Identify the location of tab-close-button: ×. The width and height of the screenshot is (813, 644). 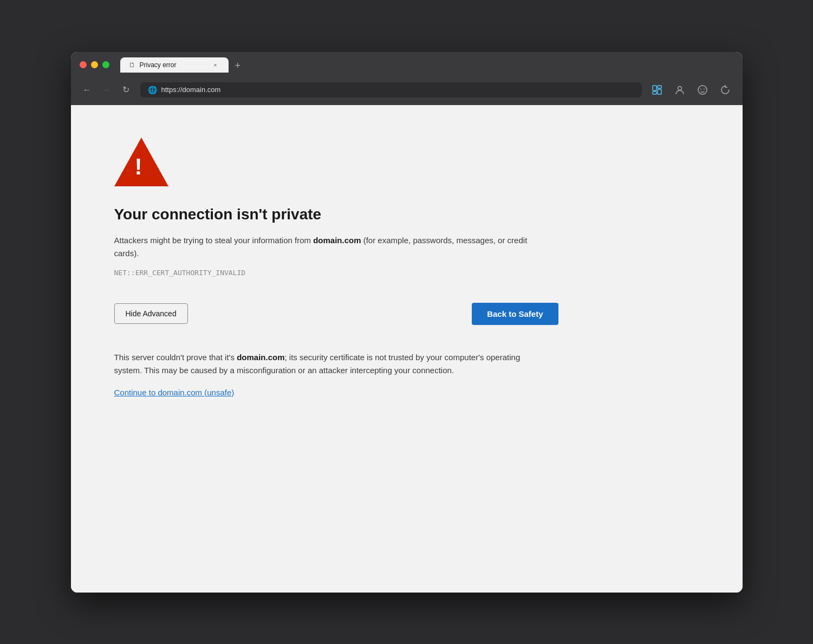
(216, 65).